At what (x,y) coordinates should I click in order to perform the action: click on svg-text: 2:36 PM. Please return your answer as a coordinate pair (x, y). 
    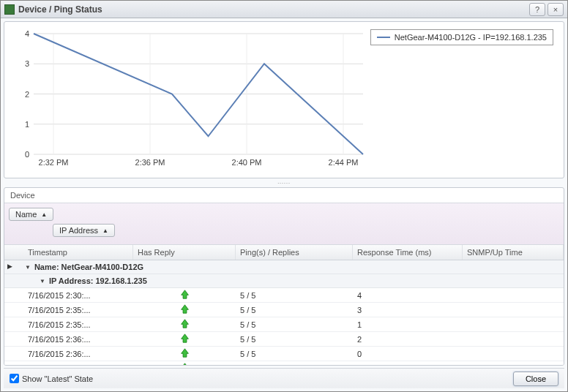
    Looking at the image, I should click on (151, 162).